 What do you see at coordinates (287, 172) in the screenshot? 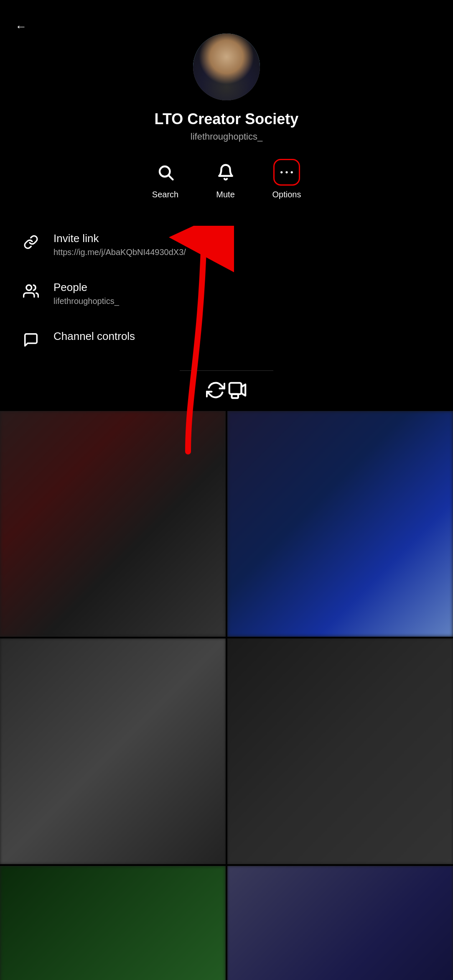
I see `options-icon-wrap` at bounding box center [287, 172].